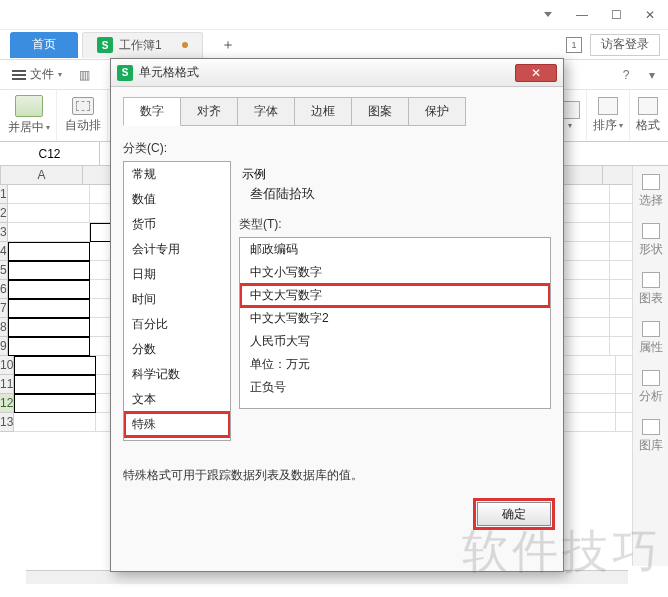  I want to click on category-description: 特殊格式可用于跟踪数据列表及数据库的值。, so click(337, 476).